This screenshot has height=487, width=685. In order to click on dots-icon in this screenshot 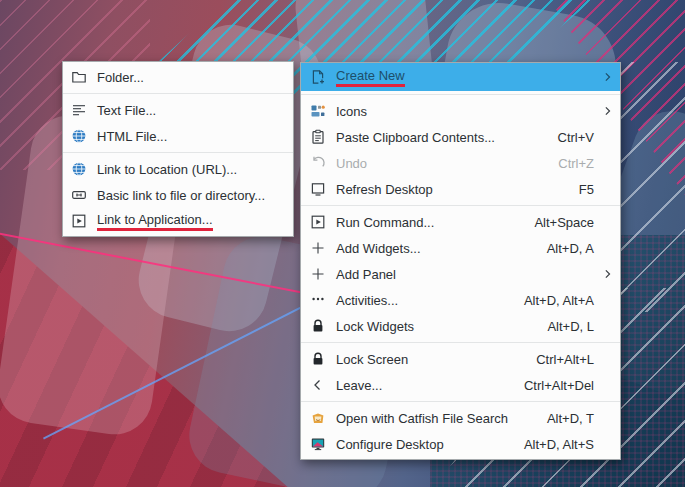, I will do `click(318, 300)`.